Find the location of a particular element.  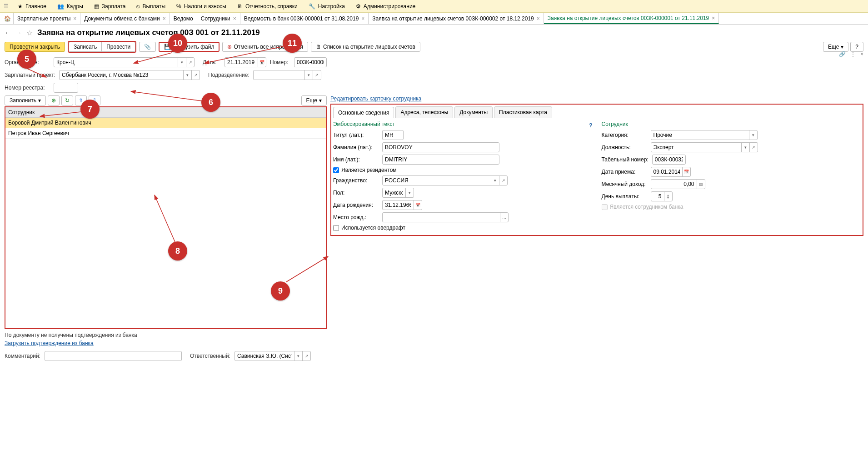

num-input is located at coordinates (310, 62).